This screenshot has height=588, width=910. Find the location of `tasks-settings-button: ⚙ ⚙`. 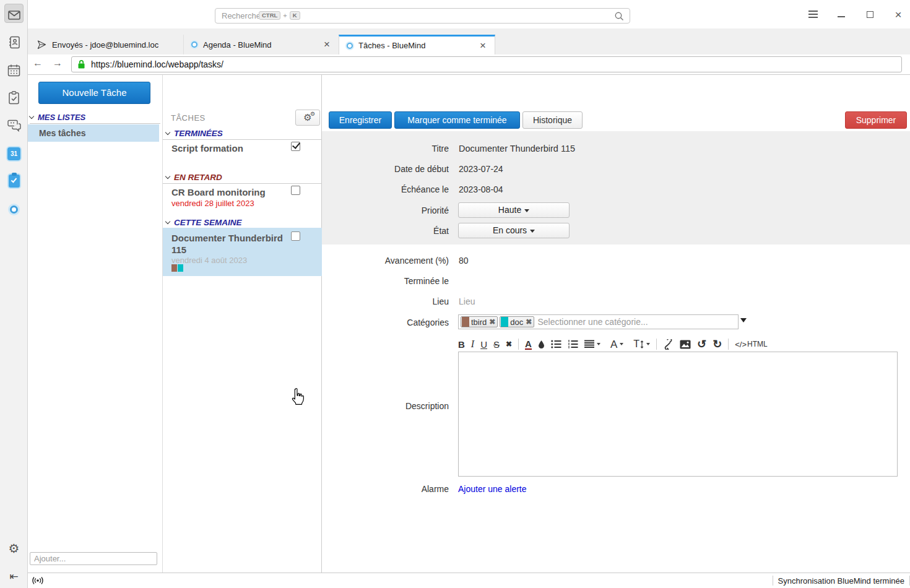

tasks-settings-button: ⚙ ⚙ is located at coordinates (308, 118).